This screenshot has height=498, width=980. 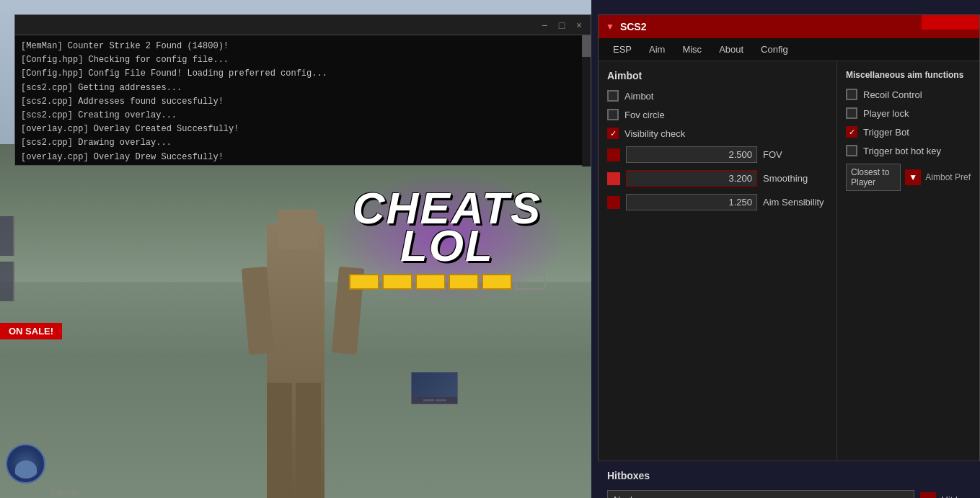 What do you see at coordinates (434, 401) in the screenshot?
I see `ui-thumbnail-bar` at bounding box center [434, 401].